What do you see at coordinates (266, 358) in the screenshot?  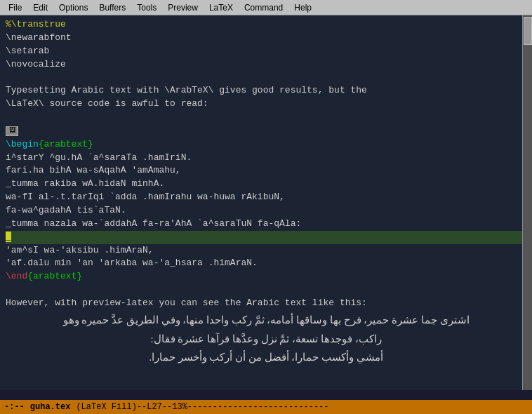 I see `arabic-text-line-3: أمشي وأكسب حمارا، أفضل من أن أركب وأخسر …` at bounding box center [266, 358].